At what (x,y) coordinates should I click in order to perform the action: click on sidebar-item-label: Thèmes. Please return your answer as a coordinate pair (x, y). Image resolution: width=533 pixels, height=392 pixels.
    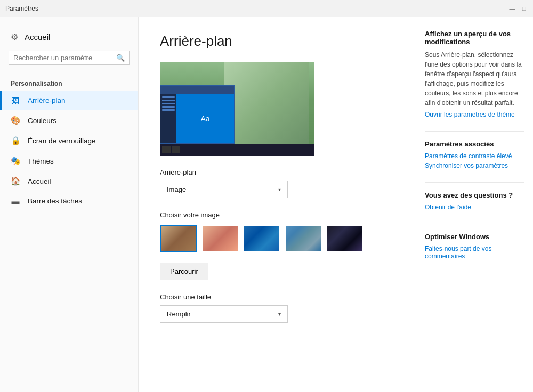
    Looking at the image, I should click on (41, 161).